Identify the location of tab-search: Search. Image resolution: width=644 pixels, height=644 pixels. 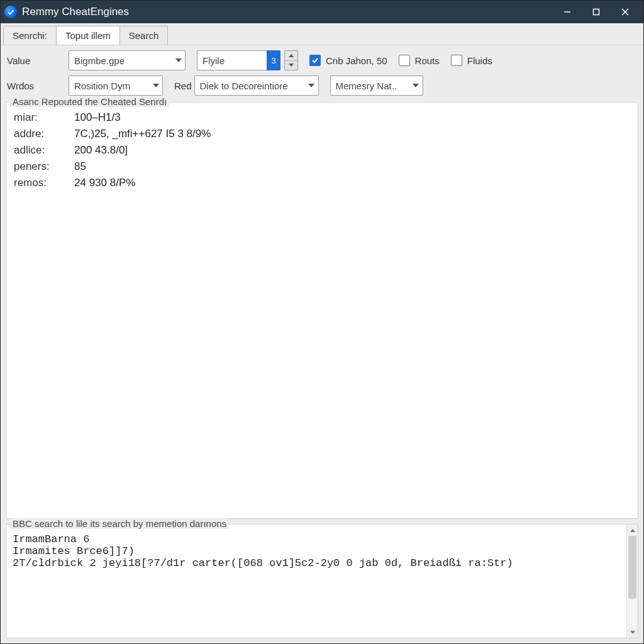
(144, 35).